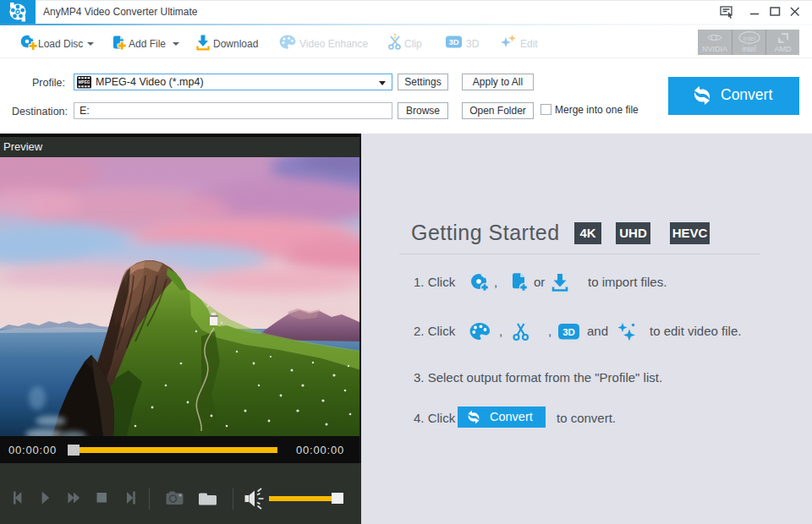 Image resolution: width=812 pixels, height=524 pixels. I want to click on svg-text: MPEG, so click(85, 83).